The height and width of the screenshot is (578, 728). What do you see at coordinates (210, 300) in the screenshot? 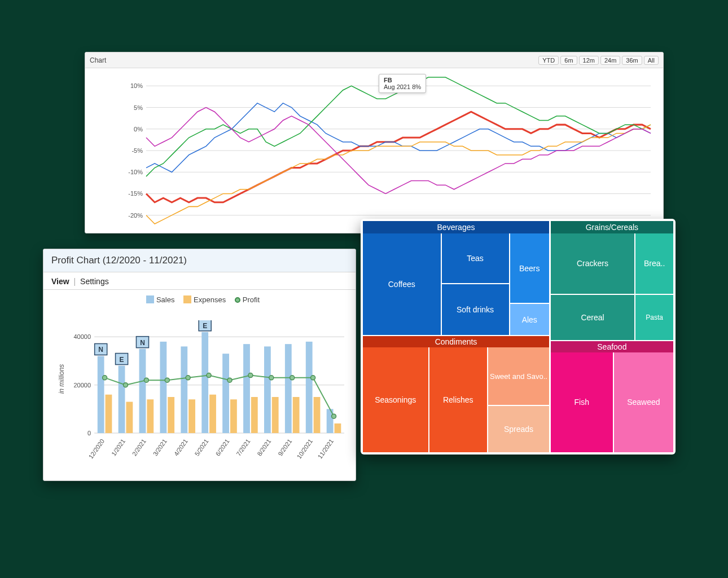
I see `legend-label-expenses: Expenses` at bounding box center [210, 300].